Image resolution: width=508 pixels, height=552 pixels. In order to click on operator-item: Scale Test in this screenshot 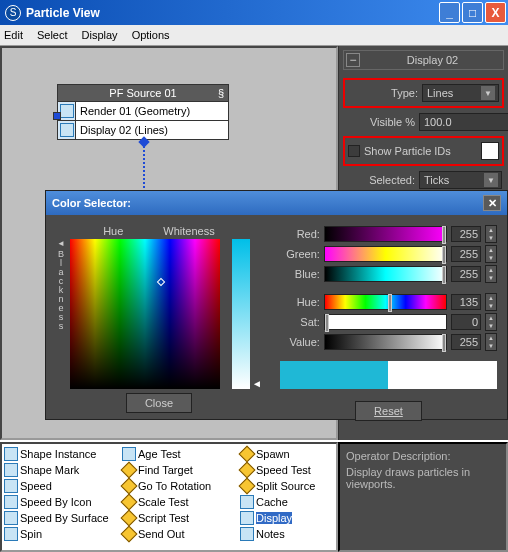, I will do `click(181, 502)`.